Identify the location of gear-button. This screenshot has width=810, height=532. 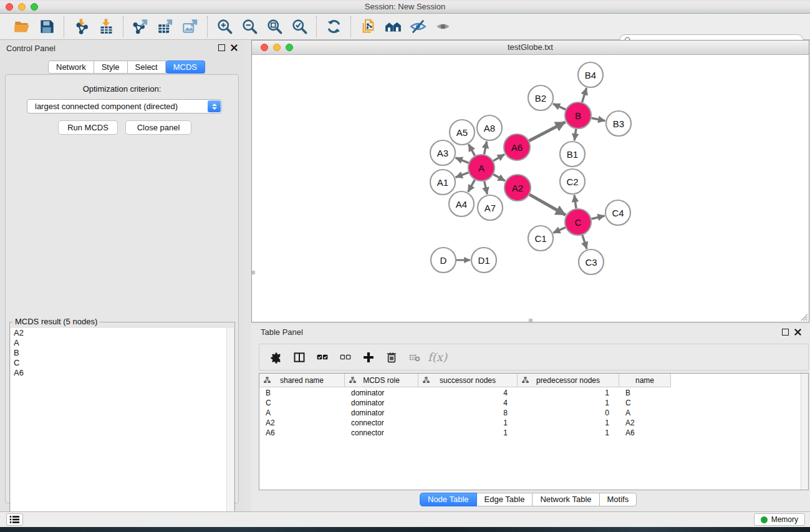
(276, 357).